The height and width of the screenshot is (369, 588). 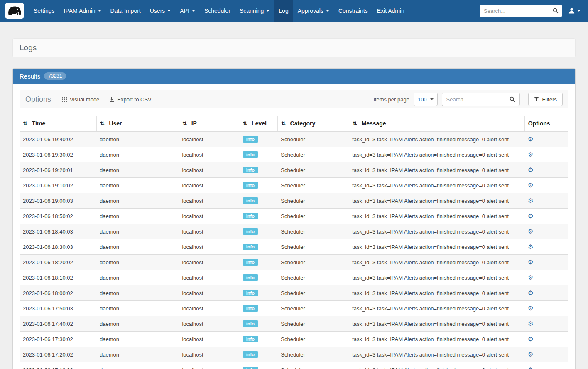 I want to click on table-search, so click(x=481, y=99).